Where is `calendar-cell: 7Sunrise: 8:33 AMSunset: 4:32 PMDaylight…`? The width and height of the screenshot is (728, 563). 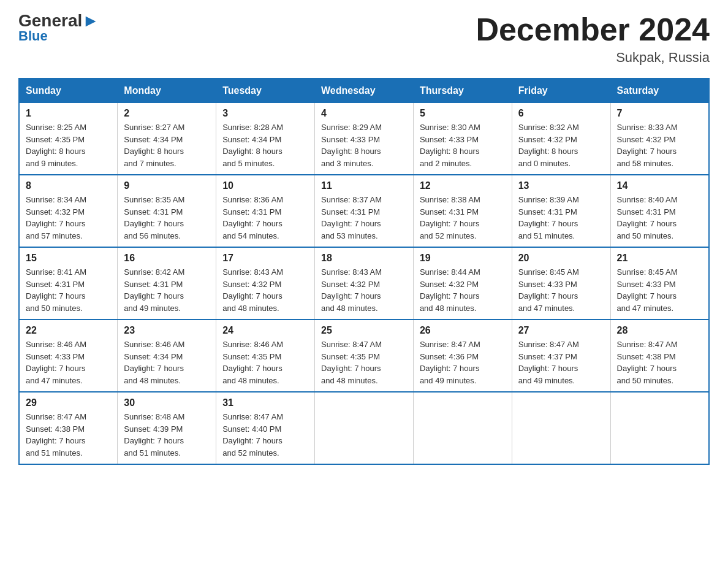
calendar-cell: 7Sunrise: 8:33 AMSunset: 4:32 PMDaylight… is located at coordinates (659, 139).